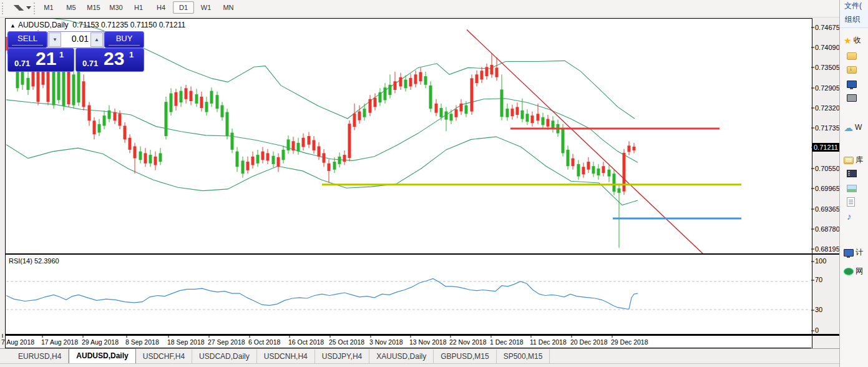  What do you see at coordinates (859, 127) in the screenshot?
I see `explorer-item-label: W` at bounding box center [859, 127].